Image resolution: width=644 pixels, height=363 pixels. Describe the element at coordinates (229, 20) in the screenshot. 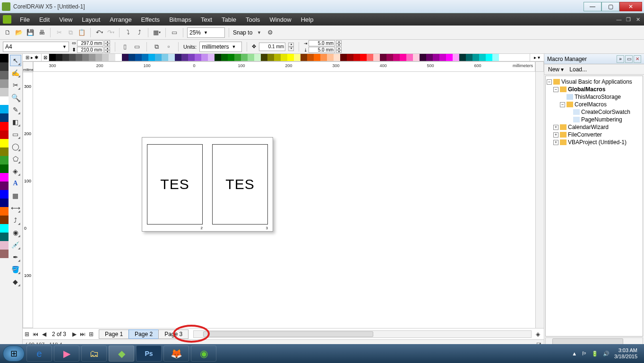

I see `menu-table: Table` at that location.